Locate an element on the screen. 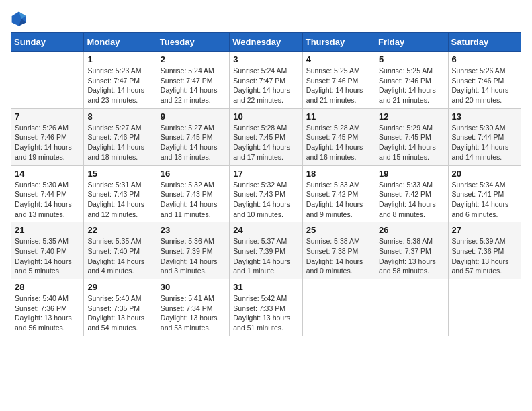 The image size is (532, 411). day-number: 31 is located at coordinates (266, 287).